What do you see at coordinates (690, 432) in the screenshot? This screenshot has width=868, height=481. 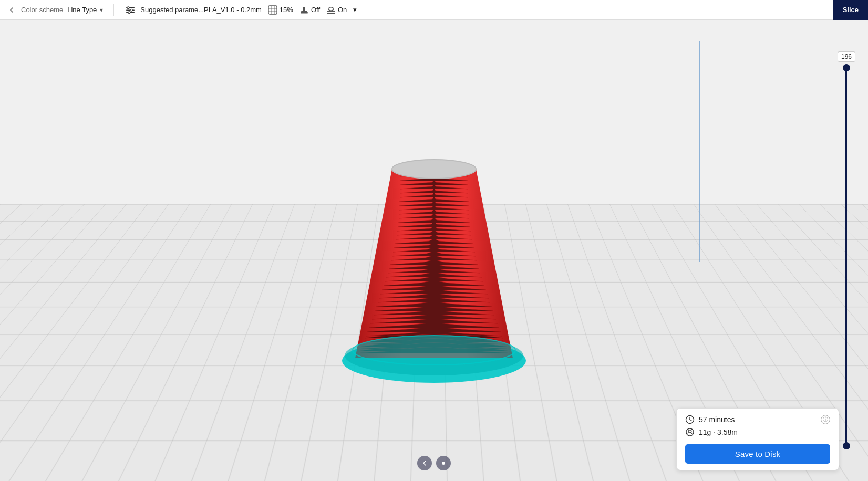 I see `weight-icon` at bounding box center [690, 432].